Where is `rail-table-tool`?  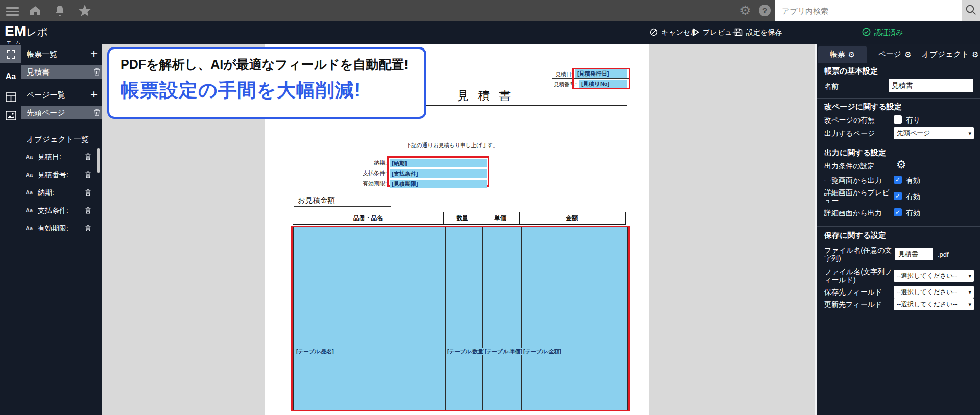 rail-table-tool is located at coordinates (11, 98).